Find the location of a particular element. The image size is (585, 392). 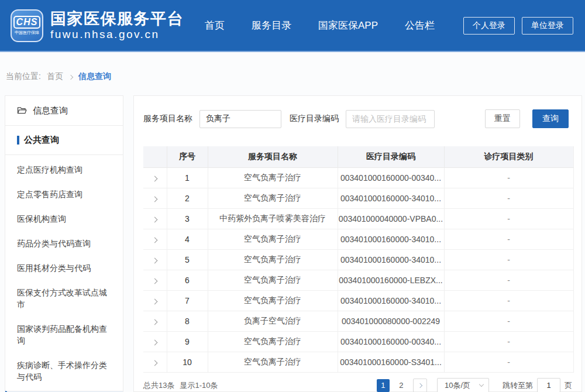

cell-catalog-code: 003401000160000-S3401... is located at coordinates (391, 362).